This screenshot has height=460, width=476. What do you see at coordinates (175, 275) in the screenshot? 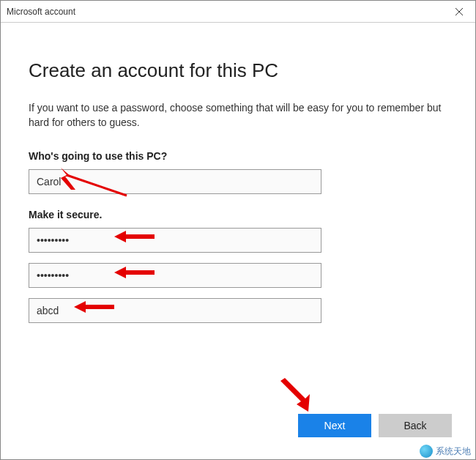
I see `confirm-password-input` at bounding box center [175, 275].